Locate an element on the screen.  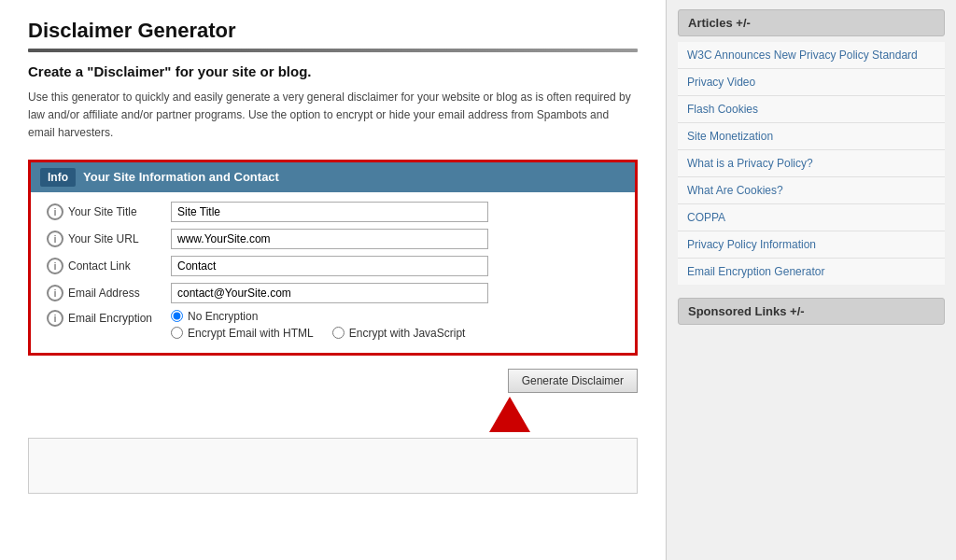
description: Use this generator to quickly and easily… is located at coordinates (332, 116).